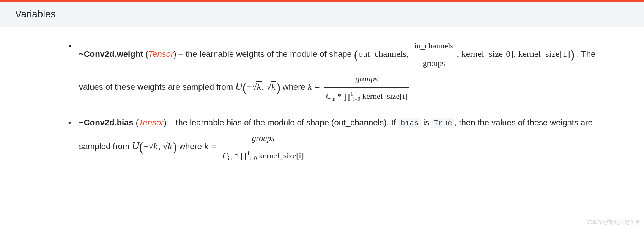 Image resolution: width=644 pixels, height=228 pixels. I want to click on section-header: Variables, so click(322, 14).